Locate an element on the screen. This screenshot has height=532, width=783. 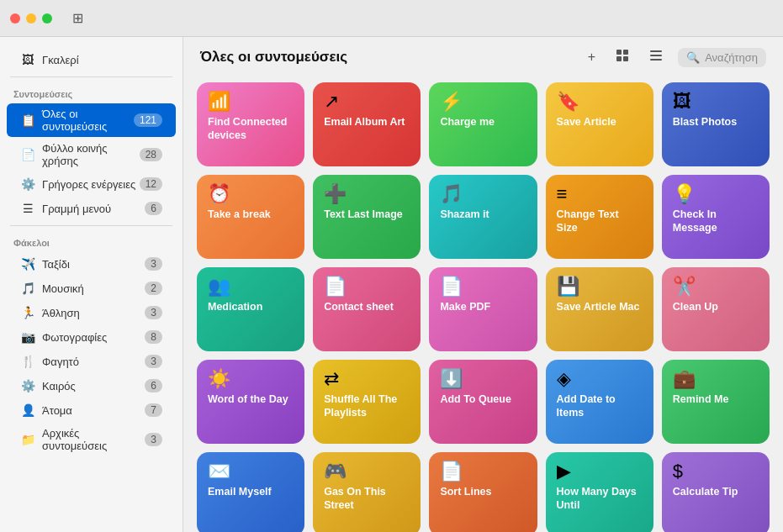
travel-count: 3 is located at coordinates (153, 264).